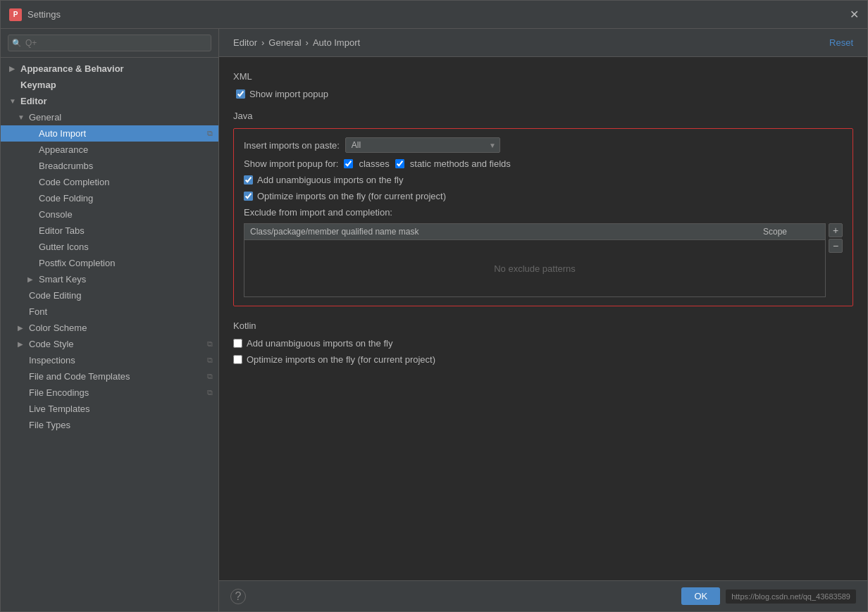 The width and height of the screenshot is (868, 612). Describe the element at coordinates (543, 325) in the screenshot. I see `kotlin-label: Kotlin` at that location.